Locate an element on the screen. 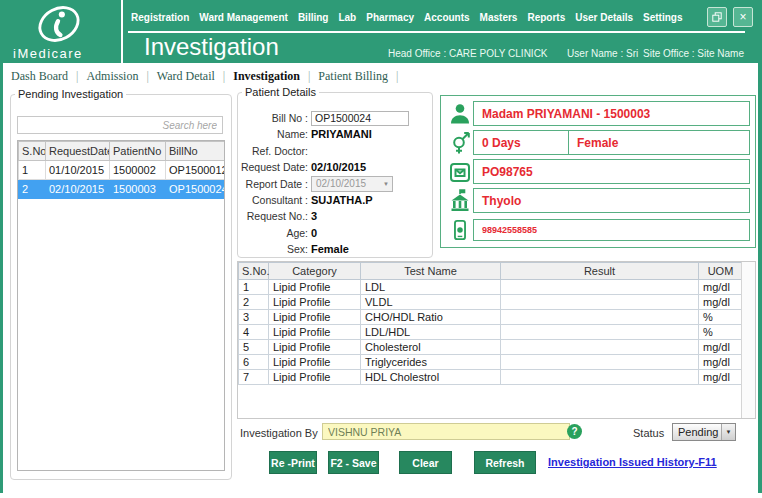 The height and width of the screenshot is (498, 762). table-cell: 2 is located at coordinates (254, 302).